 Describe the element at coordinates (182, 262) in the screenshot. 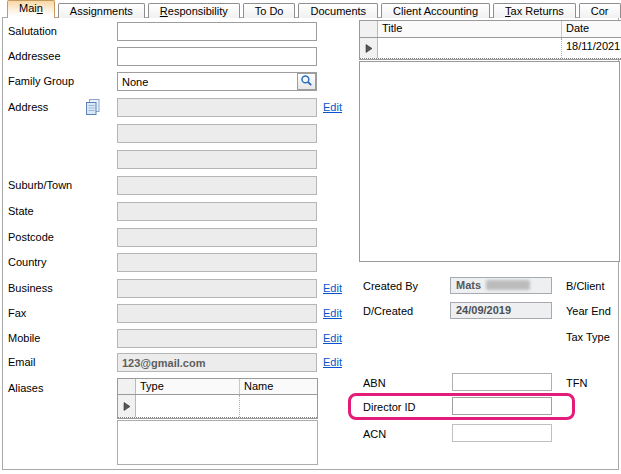

I see `form-row-country: Country` at that location.